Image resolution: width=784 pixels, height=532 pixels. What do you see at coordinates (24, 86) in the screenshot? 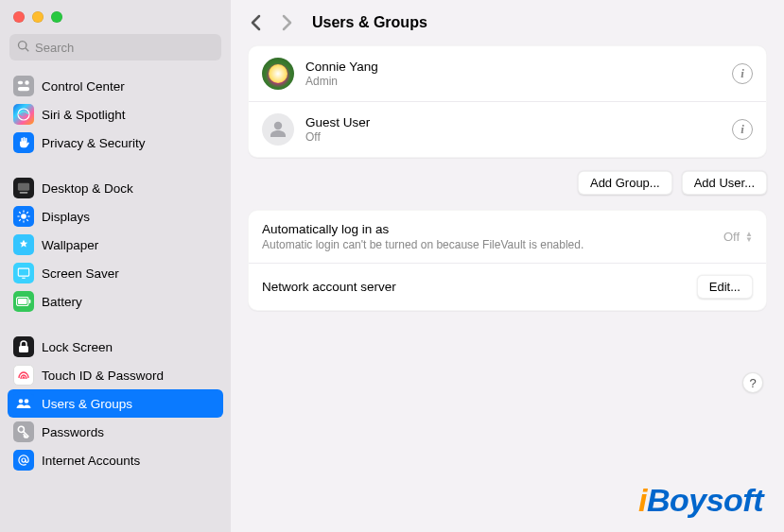
I see `cc-icon` at bounding box center [24, 86].